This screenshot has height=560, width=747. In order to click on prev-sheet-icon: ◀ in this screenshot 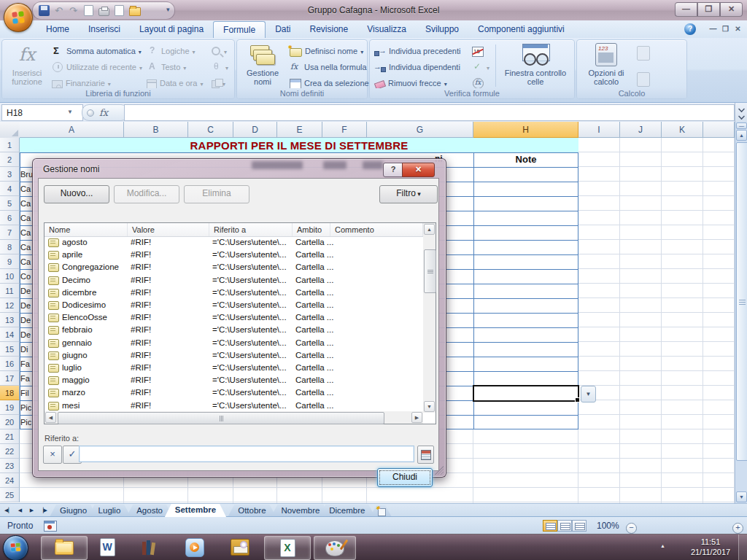, I will do `click(20, 510)`.